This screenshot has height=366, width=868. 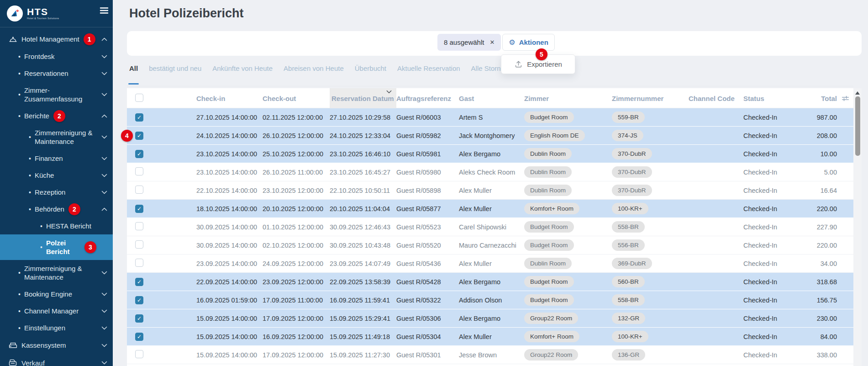 I want to click on cell-zimmernummer: 370-DubR, so click(x=650, y=190).